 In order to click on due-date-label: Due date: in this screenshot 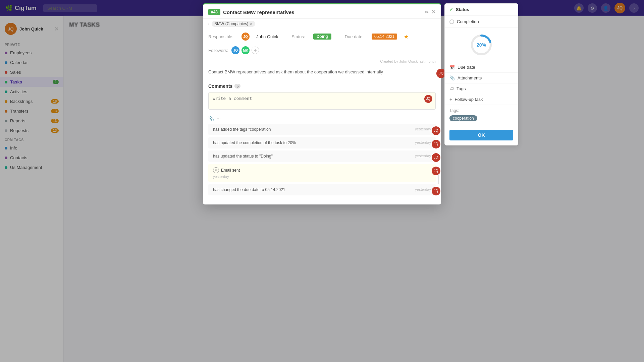, I will do `click(354, 37)`.